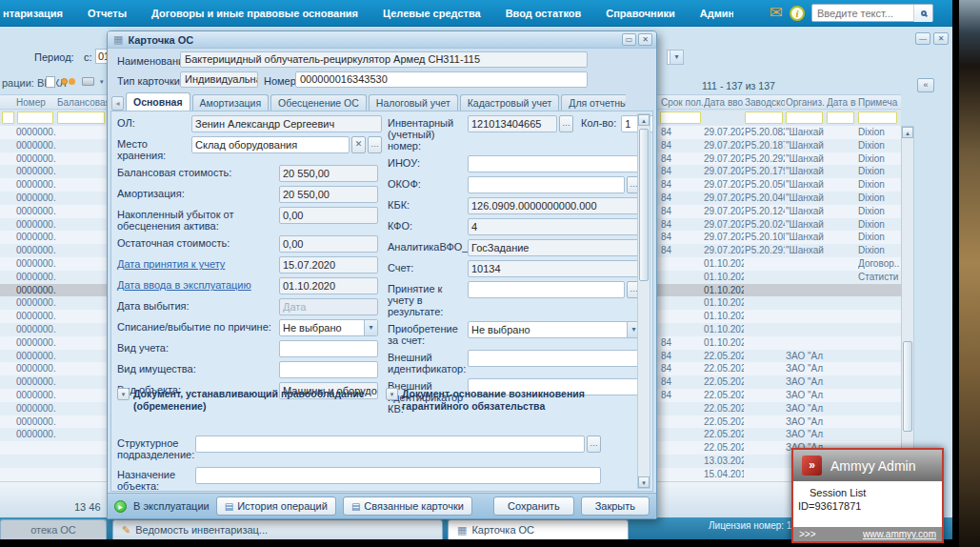 The image size is (980, 547). Describe the element at coordinates (370, 328) in the screenshot. I see `dropdown-arrow-icon: ▾` at that location.